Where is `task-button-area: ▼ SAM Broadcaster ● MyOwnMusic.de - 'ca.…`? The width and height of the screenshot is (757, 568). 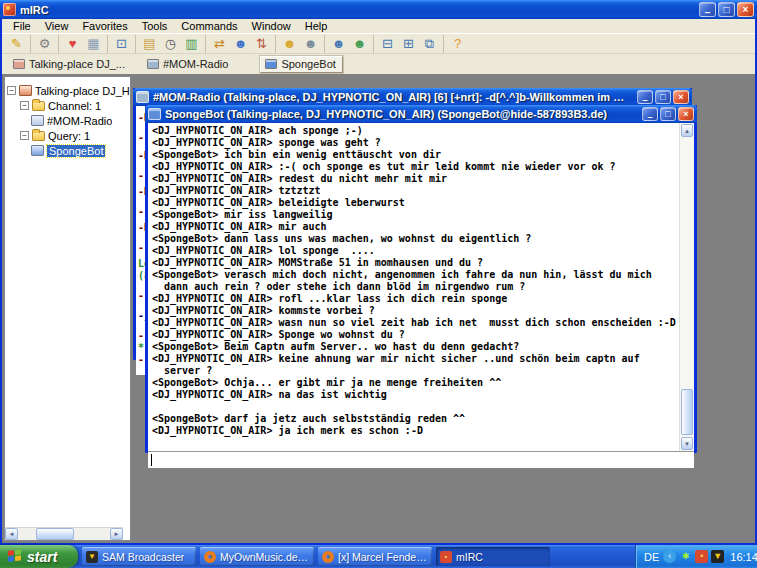 task-button-area: ▼ SAM Broadcaster ● MyOwnMusic.de - 'ca.… is located at coordinates (316, 556).